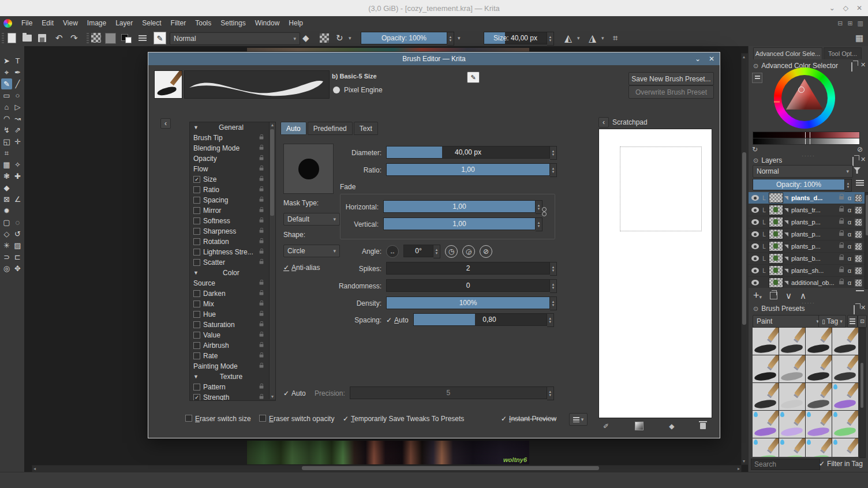 Image resolution: width=868 pixels, height=488 pixels. Describe the element at coordinates (7, 61) in the screenshot. I see `select-shapes-tool-icon: ➤` at that location.